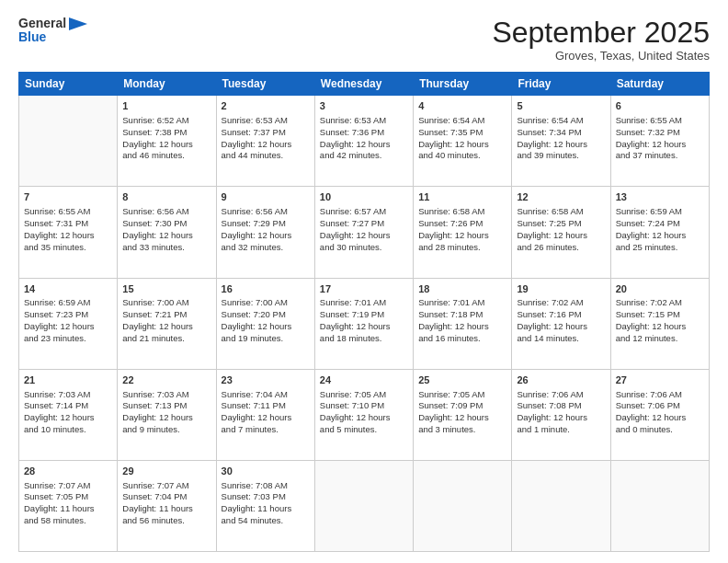 This screenshot has width=728, height=563. What do you see at coordinates (166, 121) in the screenshot?
I see `day-info: Sunrise: 6:52 AM` at bounding box center [166, 121].